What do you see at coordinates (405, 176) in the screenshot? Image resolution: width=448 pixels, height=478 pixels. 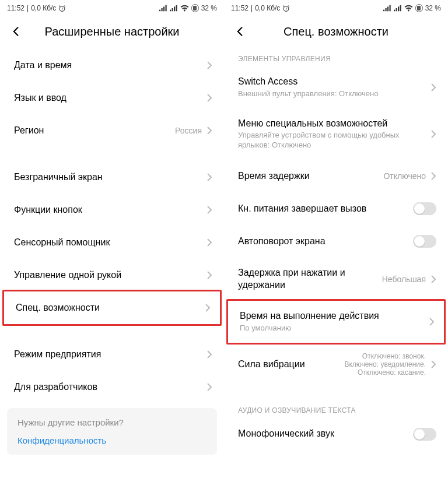 I see `item-value: Отключено` at bounding box center [405, 176].